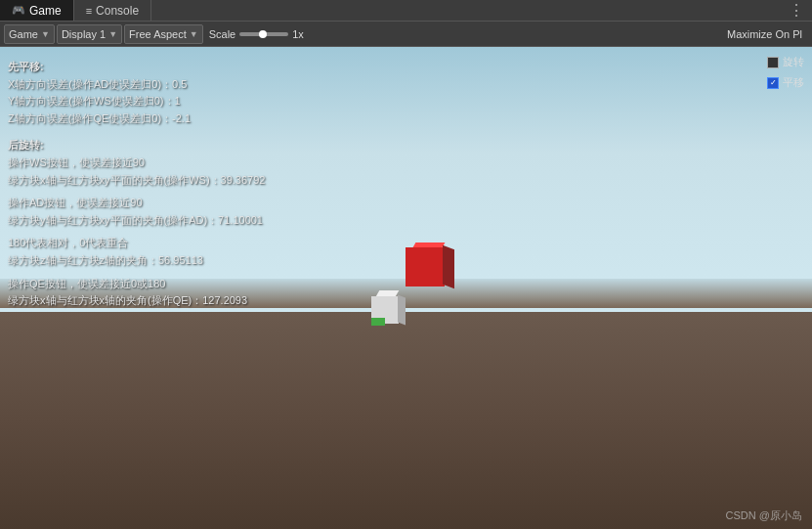  I want to click on text-line-9: 绿方块z轴与红方块z轴的夹角：56.95113, so click(137, 261).